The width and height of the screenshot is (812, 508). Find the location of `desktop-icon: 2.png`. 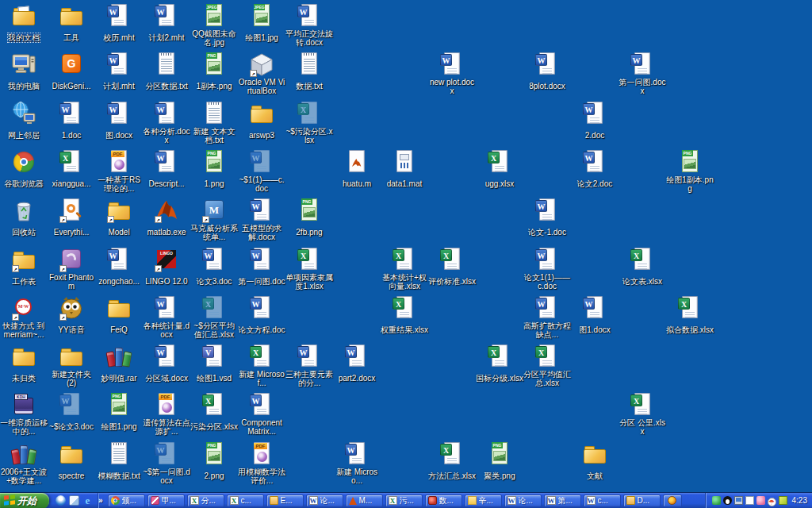

desktop-icon: 2.png is located at coordinates (214, 462).